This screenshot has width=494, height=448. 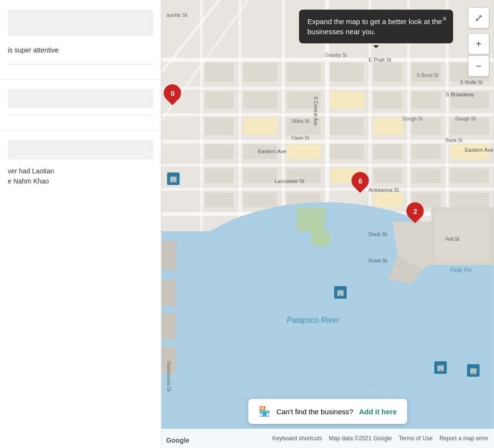 I want to click on svg-text: Harborview Dr, so click(x=169, y=377).